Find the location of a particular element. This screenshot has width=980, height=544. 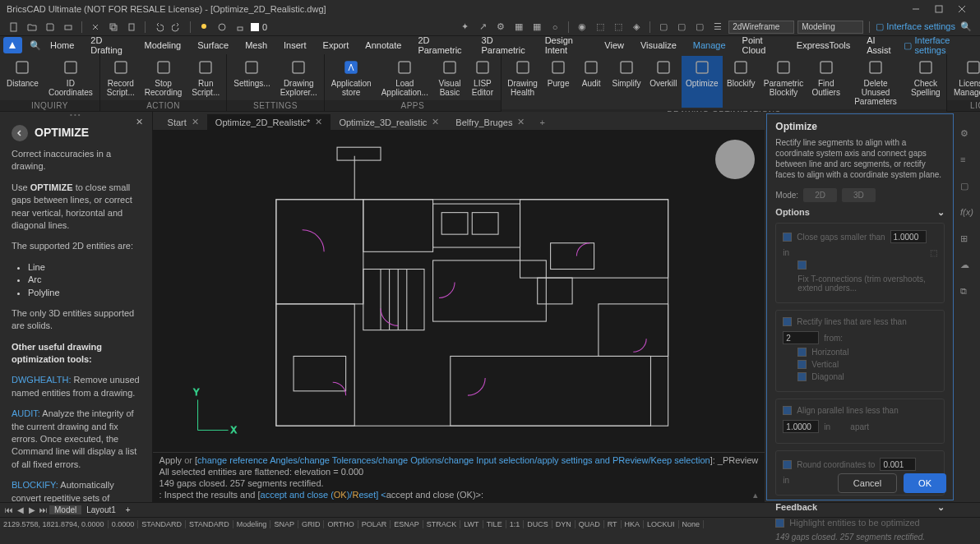

cut-icon is located at coordinates (95, 27).